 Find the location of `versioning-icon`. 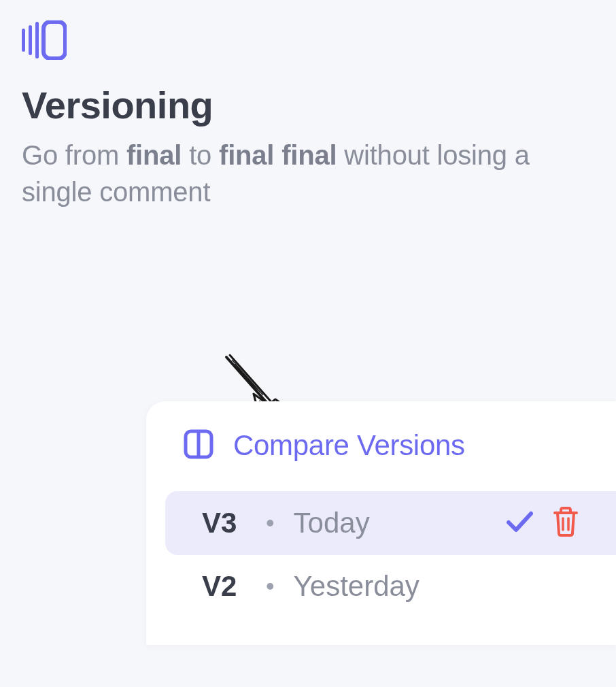

versioning-icon is located at coordinates (308, 41).